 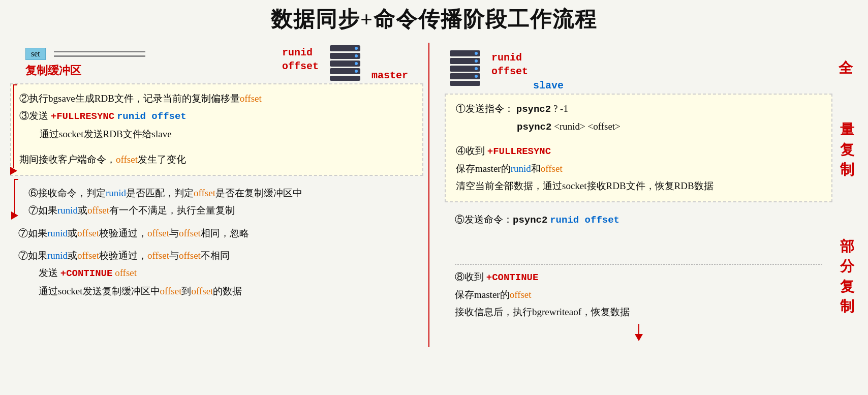 I want to click on set-box: set, so click(x=36, y=54).